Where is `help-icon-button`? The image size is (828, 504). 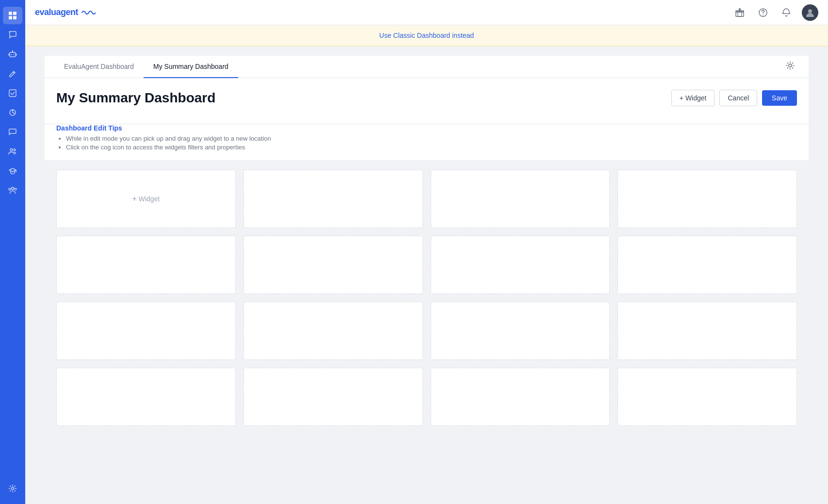
help-icon-button is located at coordinates (763, 13).